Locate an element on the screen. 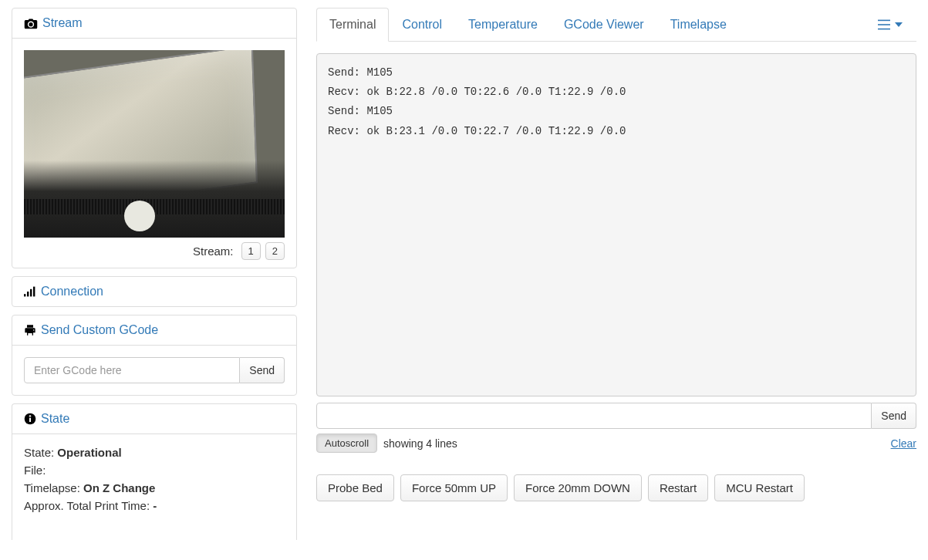 The image size is (928, 560). state-line: State: Operational is located at coordinates (154, 452).